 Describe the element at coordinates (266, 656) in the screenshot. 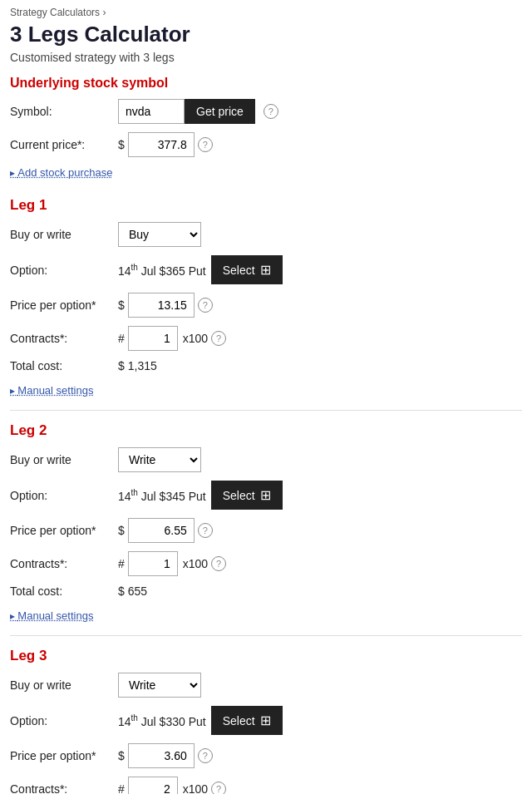

I see `leg3-title: Leg 3` at that location.